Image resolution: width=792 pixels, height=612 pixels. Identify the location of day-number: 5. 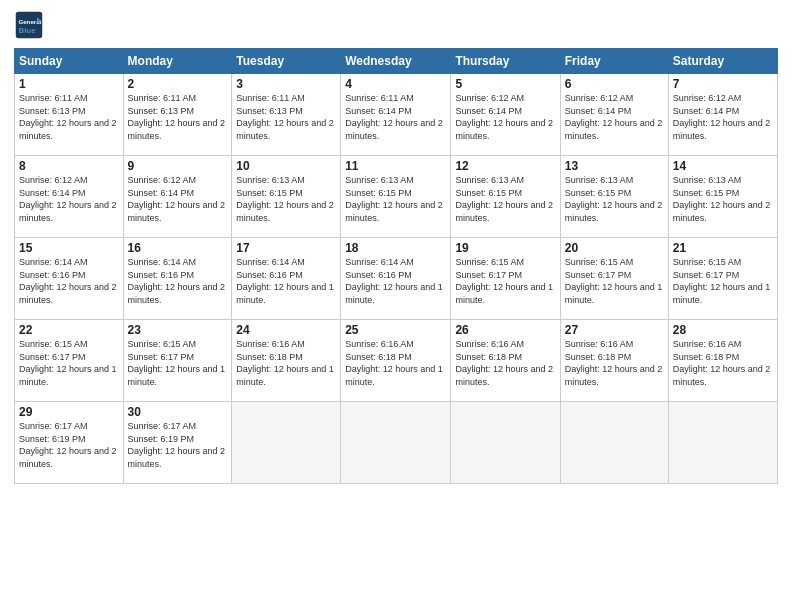
(505, 84).